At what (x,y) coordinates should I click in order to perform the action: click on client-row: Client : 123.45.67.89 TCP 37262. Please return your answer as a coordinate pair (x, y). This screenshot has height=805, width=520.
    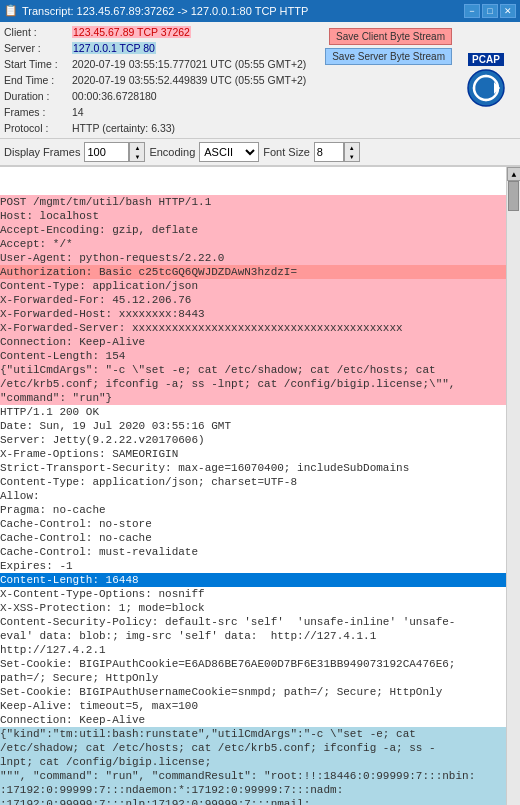
    Looking at the image, I should click on (164, 32).